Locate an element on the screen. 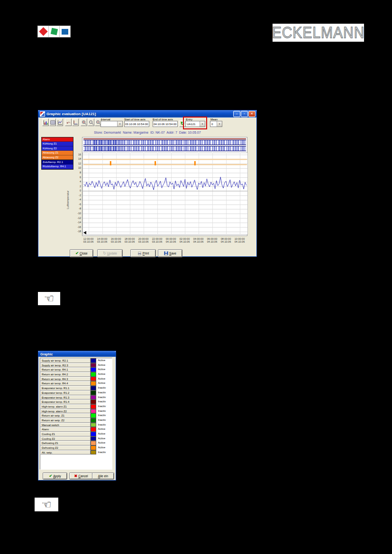 Image resolution: width=392 pixels, height=554 pixels. start-time-input: 03.10.06 10:54:00 is located at coordinates (137, 124).